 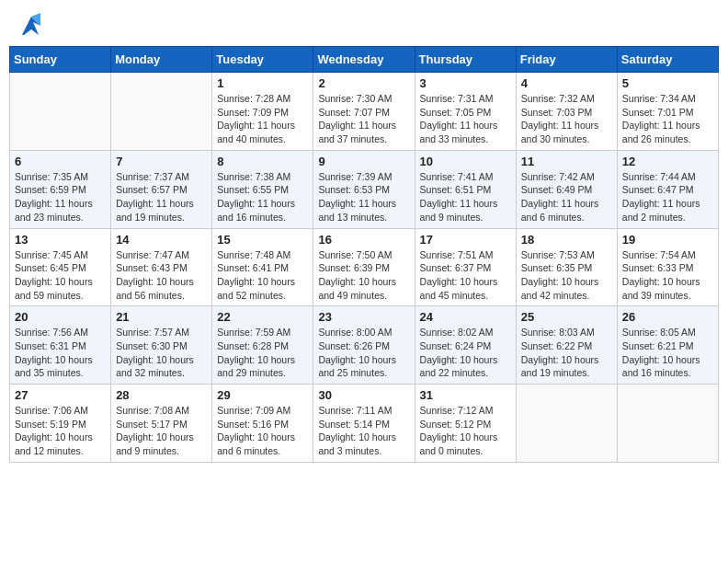 I want to click on day-detail: Sunrise: 7:59 AMSunset: 6:28 PMDaylight:…, so click(x=263, y=353).